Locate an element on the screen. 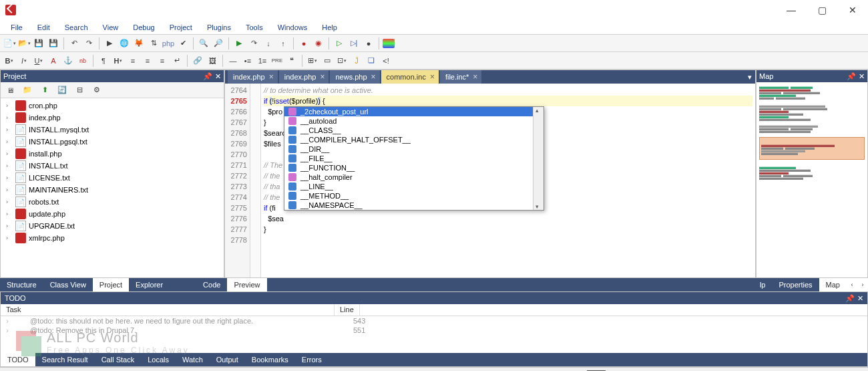 The image size is (868, 371). todo-tab-watch: Watch is located at coordinates (192, 360).